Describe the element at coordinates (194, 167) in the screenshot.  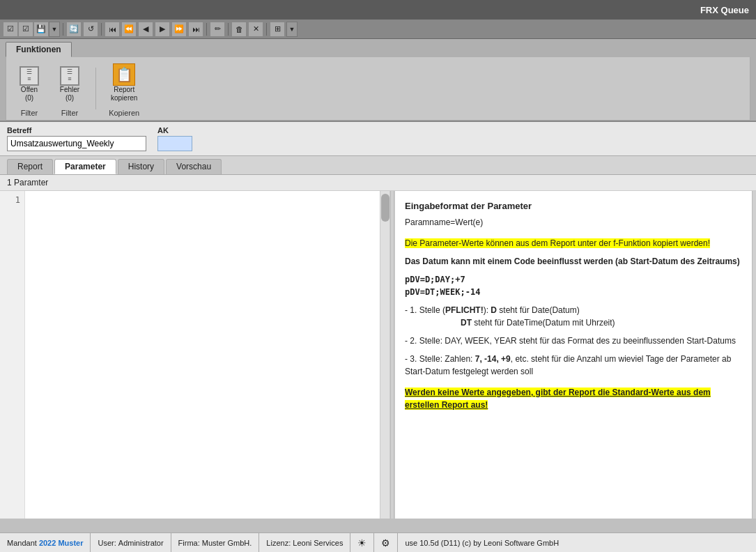
I see `tab-vorschau: Vorschau` at that location.